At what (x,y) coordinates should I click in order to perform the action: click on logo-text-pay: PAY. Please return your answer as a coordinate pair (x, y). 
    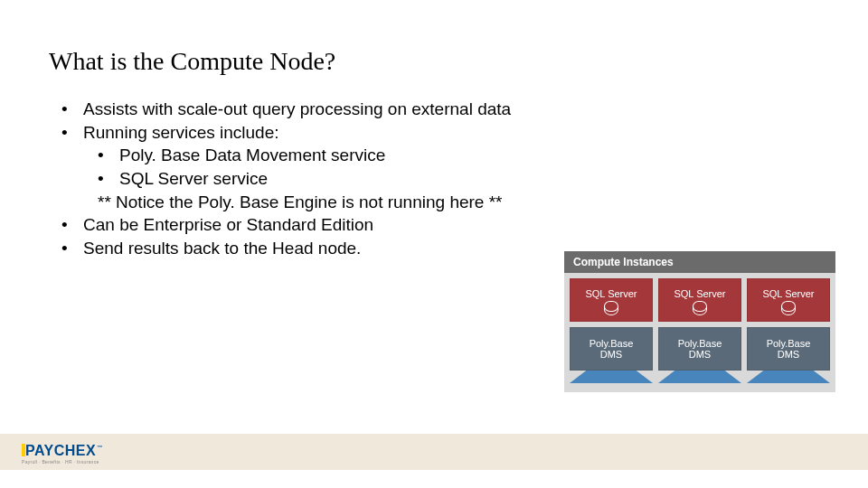
    Looking at the image, I should click on (40, 451).